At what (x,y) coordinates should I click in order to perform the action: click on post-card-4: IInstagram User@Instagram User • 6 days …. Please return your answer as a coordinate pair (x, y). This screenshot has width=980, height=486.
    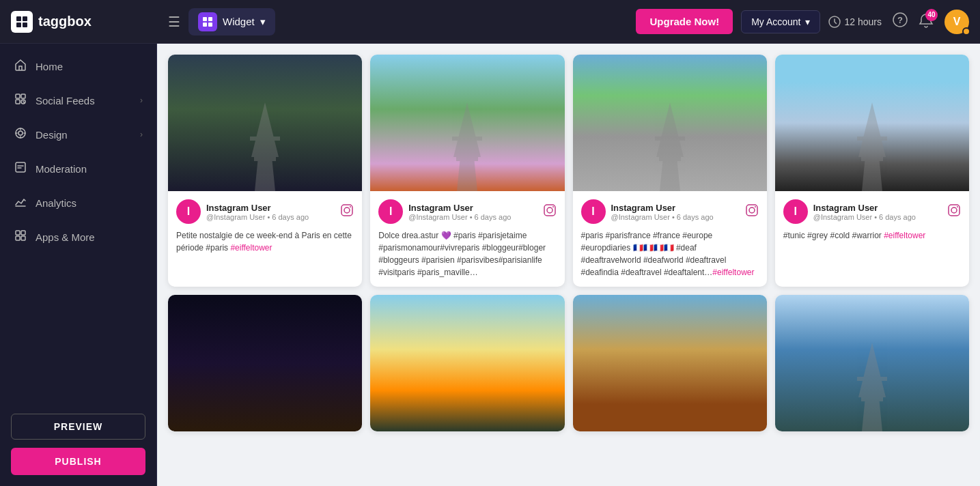
    Looking at the image, I should click on (872, 171).